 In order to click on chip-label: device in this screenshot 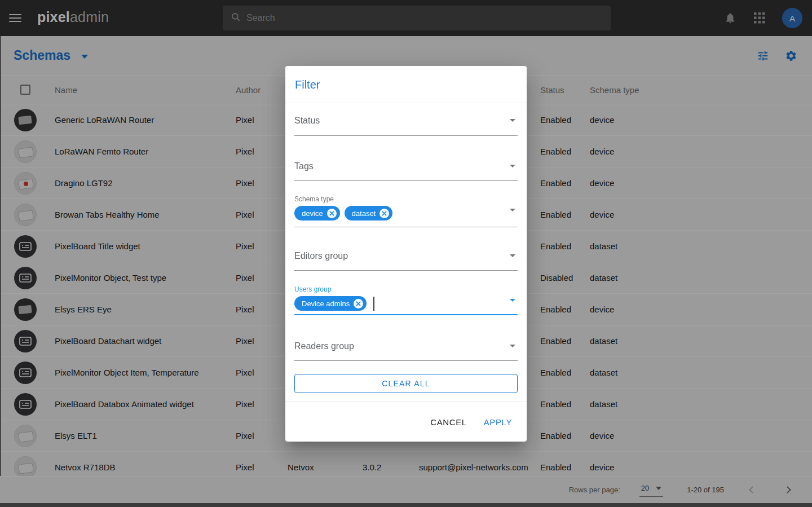, I will do `click(312, 213)`.